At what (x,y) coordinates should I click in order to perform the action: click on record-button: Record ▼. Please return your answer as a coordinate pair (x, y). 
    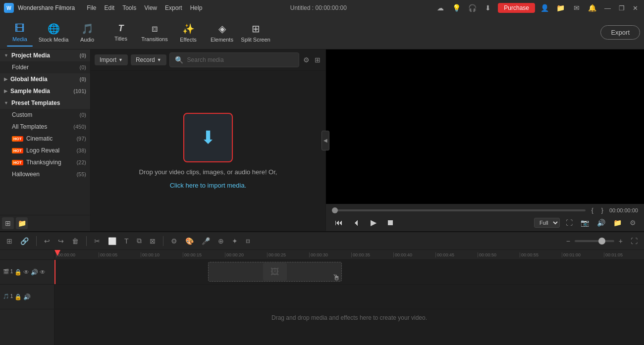
    Looking at the image, I should click on (149, 60).